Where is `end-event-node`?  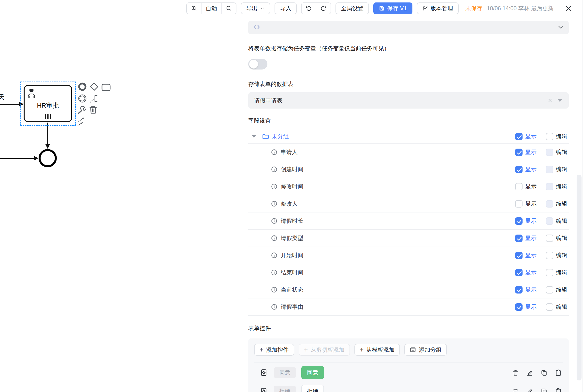
end-event-node is located at coordinates (48, 158).